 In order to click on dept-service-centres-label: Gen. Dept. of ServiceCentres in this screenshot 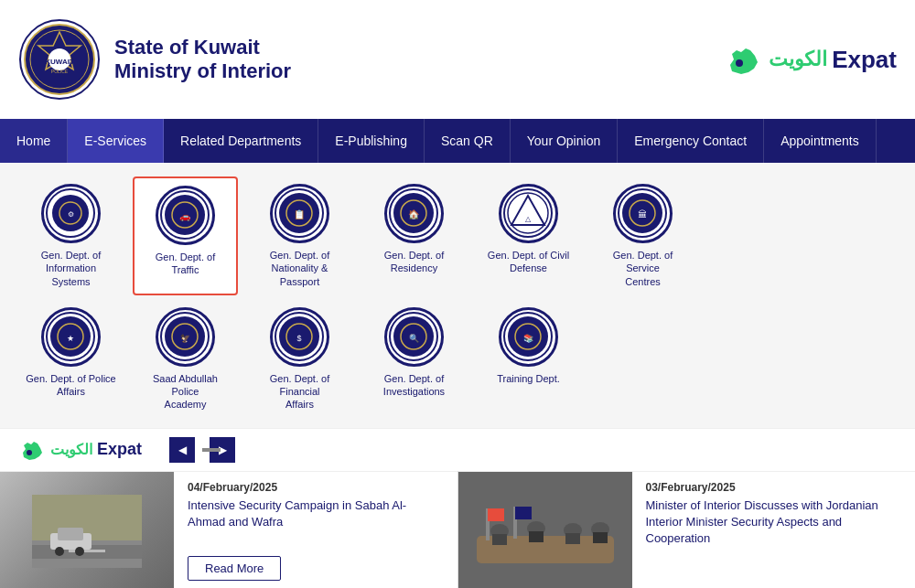, I will do `click(642, 269)`.